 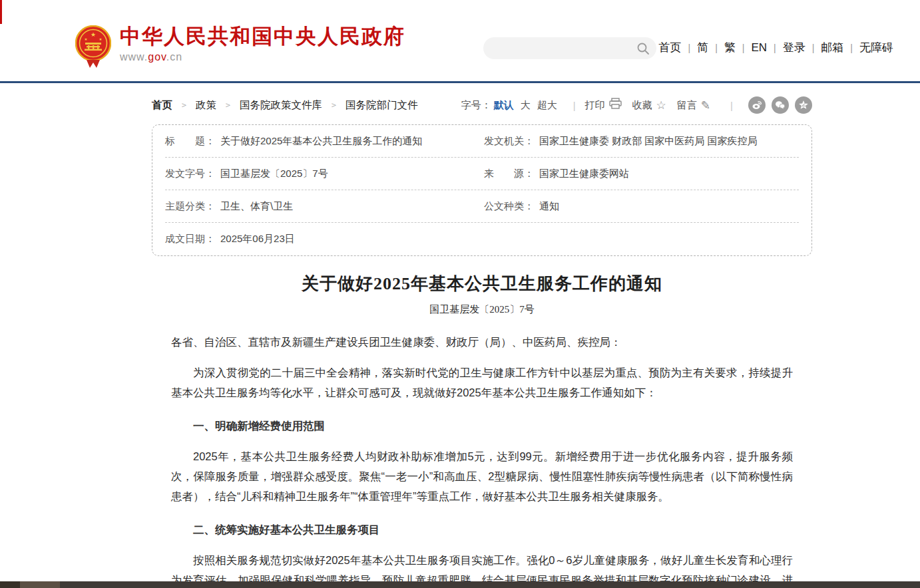 What do you see at coordinates (526, 105) in the screenshot?
I see `font-size-large-button: 大` at bounding box center [526, 105].